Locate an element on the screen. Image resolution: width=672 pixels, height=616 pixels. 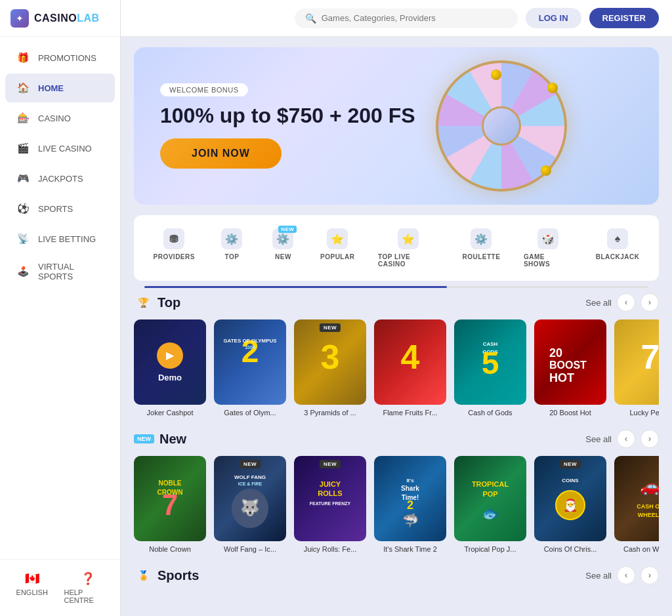
new-games-grid: NOBLE CROWN 7 Noble Crown NEW is located at coordinates (396, 504).